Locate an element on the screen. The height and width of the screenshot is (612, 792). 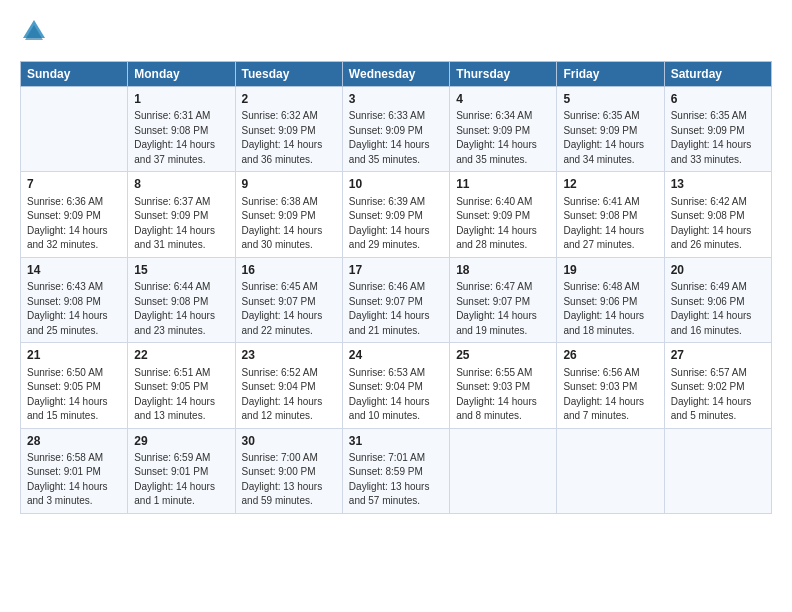
day-number: 19 is located at coordinates (610, 270).